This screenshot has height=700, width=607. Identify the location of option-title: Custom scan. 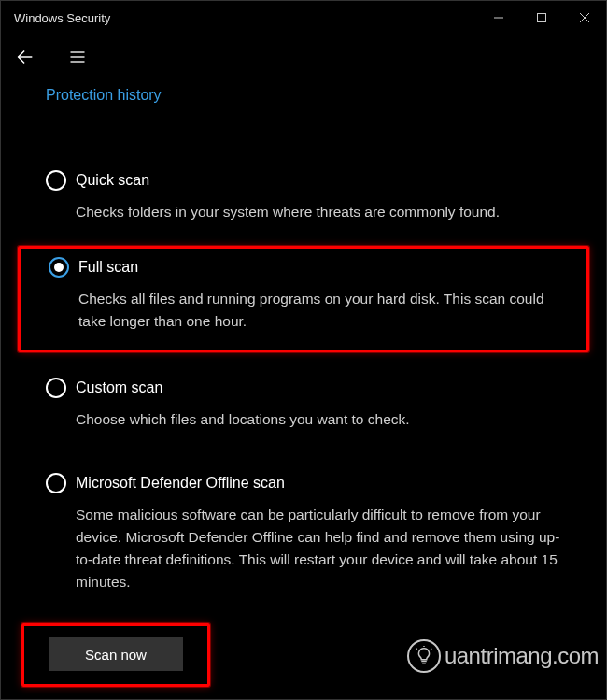
(318, 388).